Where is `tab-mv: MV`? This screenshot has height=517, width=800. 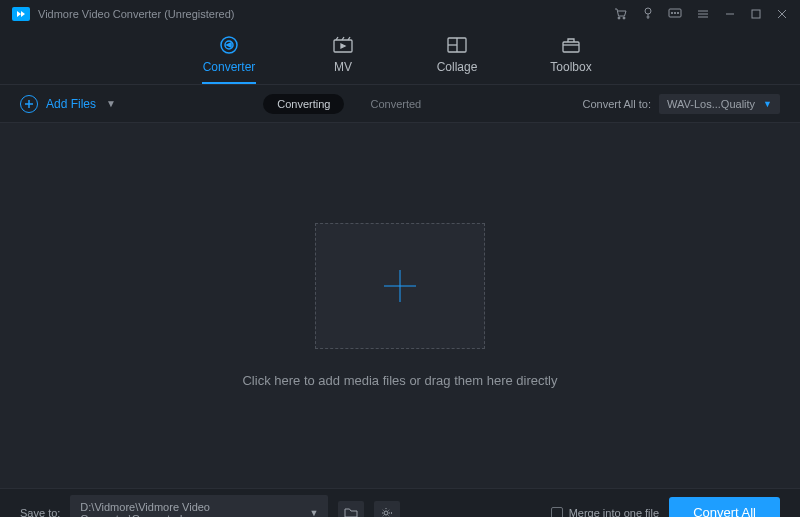
tab-mv: MV is located at coordinates (343, 60).